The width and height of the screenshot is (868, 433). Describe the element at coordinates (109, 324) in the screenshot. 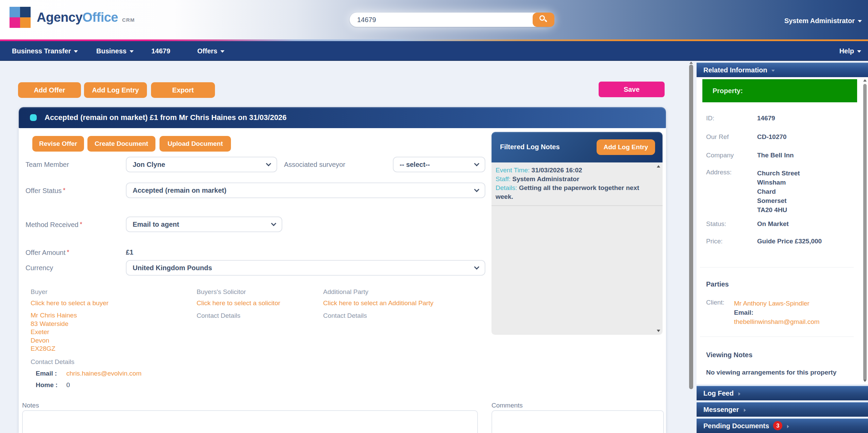

I see `buyer-address-line: 83 Waterside` at that location.